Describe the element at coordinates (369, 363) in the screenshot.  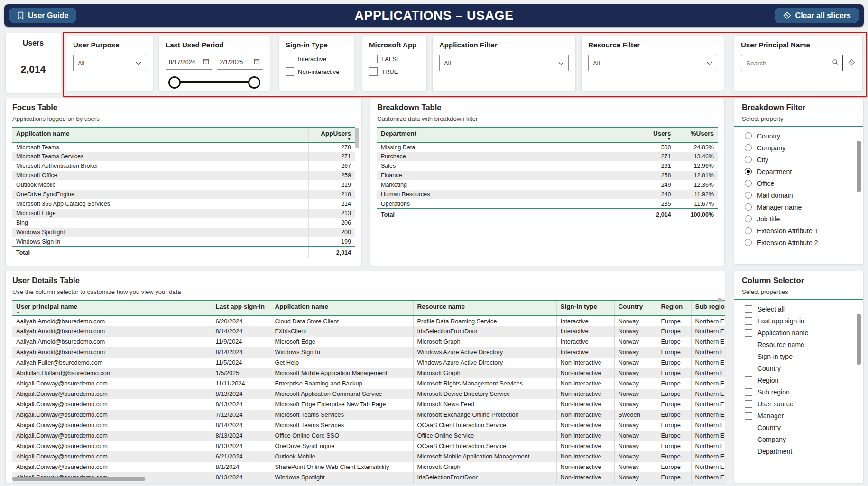
I see `table-row: Aaliyah.Fuller@bsuredemo.com11/5/2024Get…` at that location.